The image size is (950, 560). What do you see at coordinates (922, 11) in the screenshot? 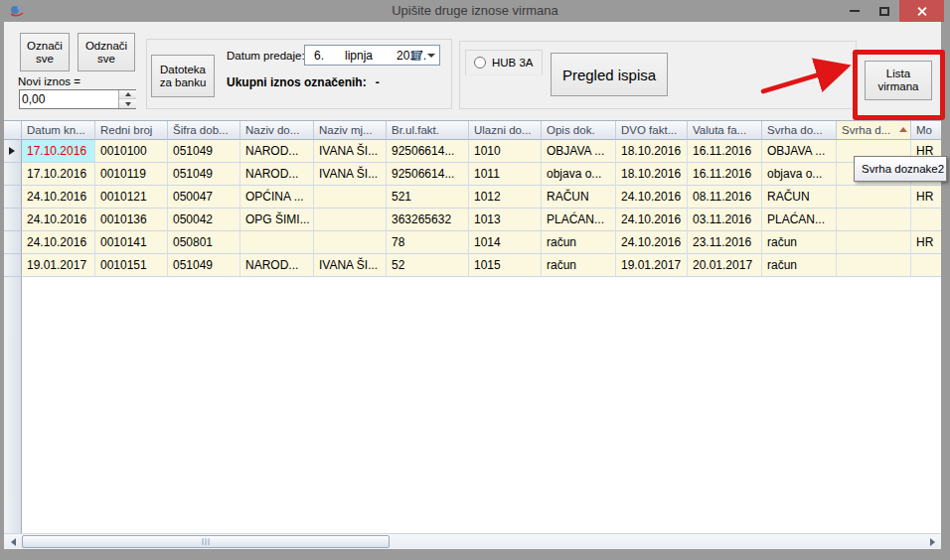
I see `window-close-button` at bounding box center [922, 11].